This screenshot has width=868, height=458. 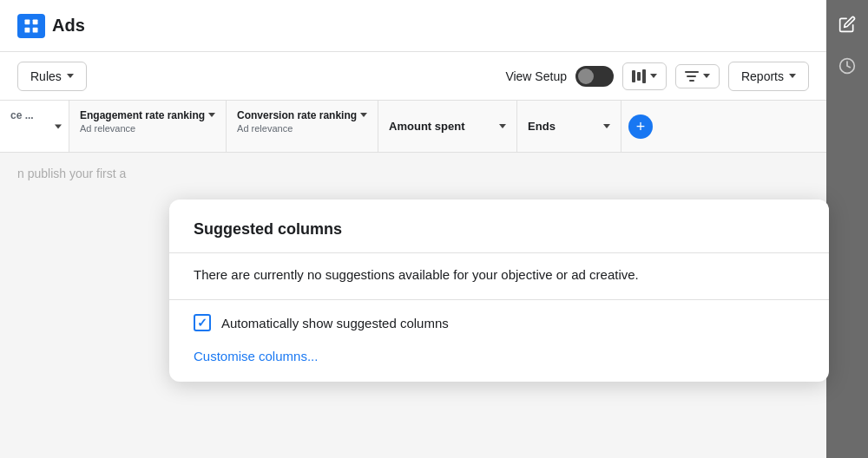 I want to click on view-setup-toggle, so click(x=595, y=76).